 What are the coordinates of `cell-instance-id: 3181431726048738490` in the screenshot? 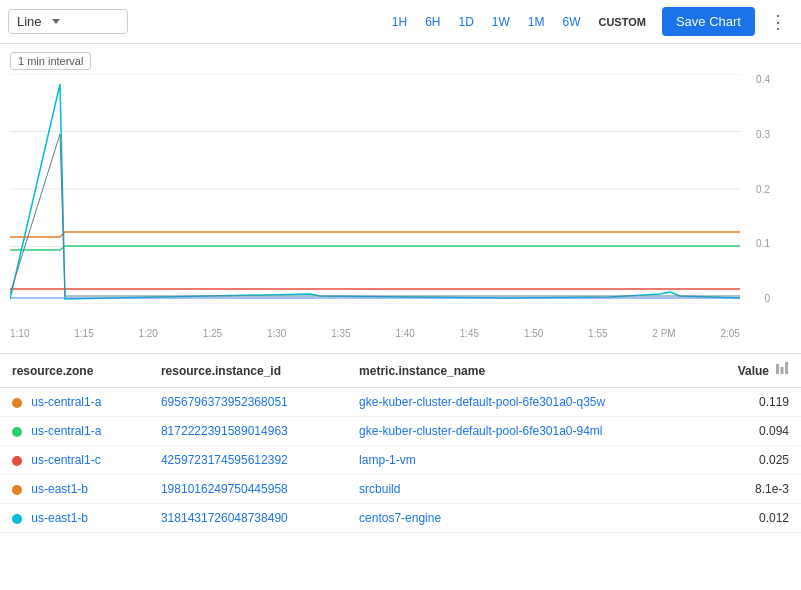 It's located at (248, 518).